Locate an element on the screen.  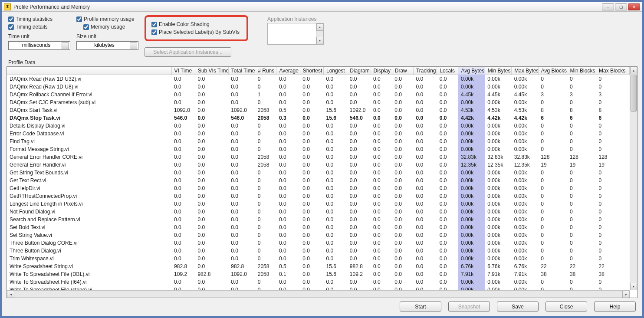
table-row: General Error Handler.vi0.00.00.020580.0… is located at coordinates (319, 165).